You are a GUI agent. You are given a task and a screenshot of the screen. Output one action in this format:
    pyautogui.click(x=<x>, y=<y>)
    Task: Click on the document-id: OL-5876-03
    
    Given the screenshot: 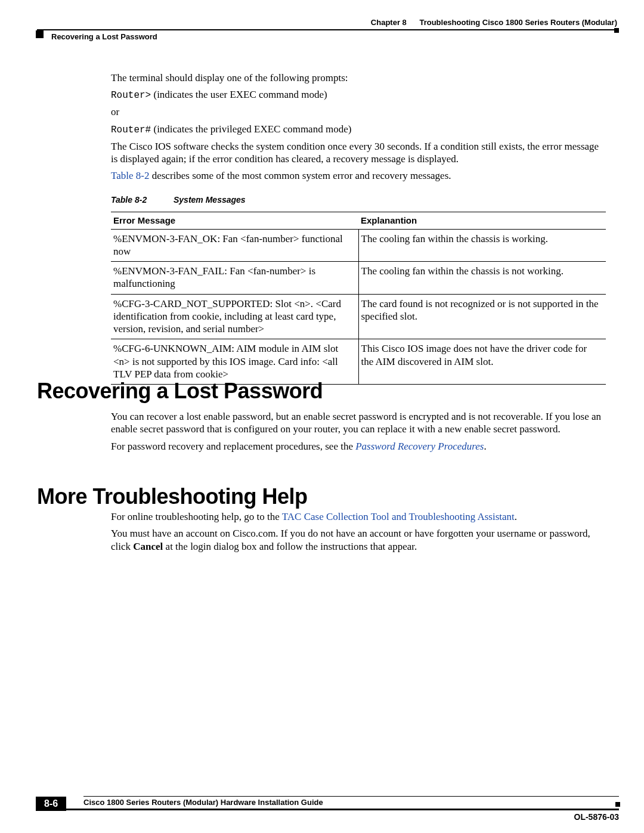 What is the action you would take?
    pyautogui.click(x=596, y=817)
    